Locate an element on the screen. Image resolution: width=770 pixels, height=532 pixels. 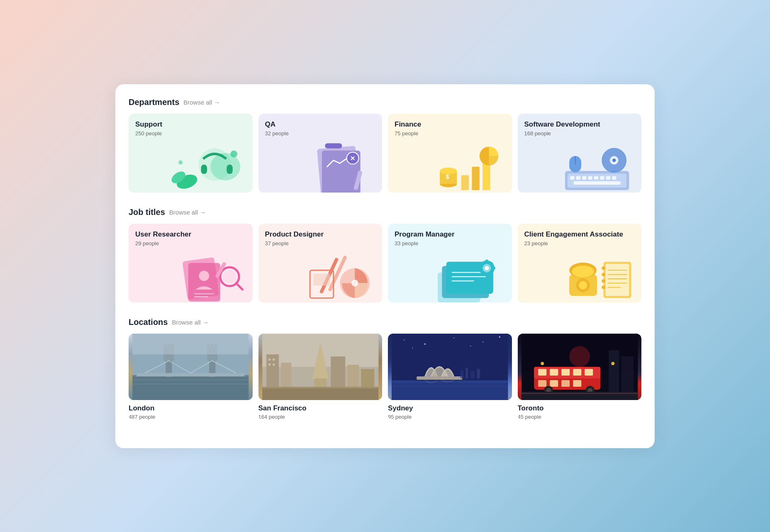
dept-count-finance: 75 people is located at coordinates (450, 134).